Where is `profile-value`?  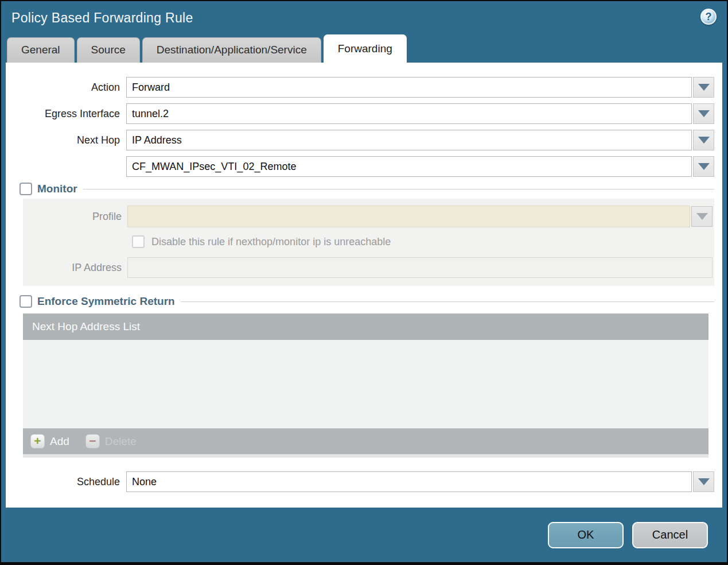
profile-value is located at coordinates (408, 216).